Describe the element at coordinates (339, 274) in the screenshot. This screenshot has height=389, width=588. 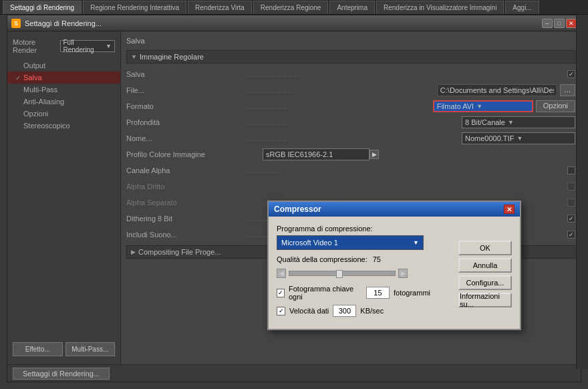
I see `slider-thumb` at that location.